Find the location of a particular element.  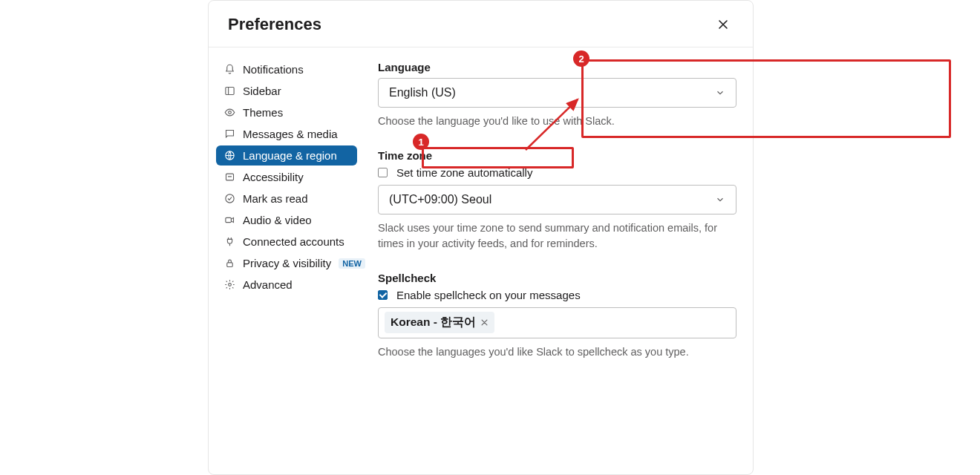

sidebar-item-advanced: Advanced is located at coordinates (287, 285).